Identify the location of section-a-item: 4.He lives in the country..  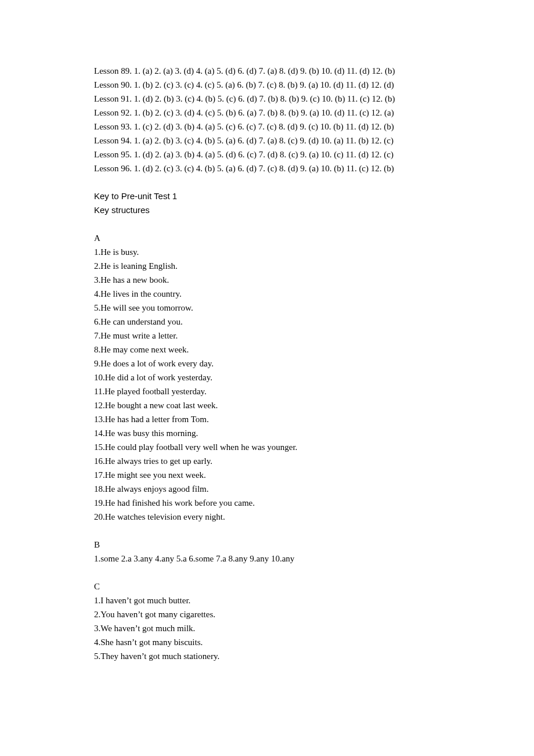
(268, 294).